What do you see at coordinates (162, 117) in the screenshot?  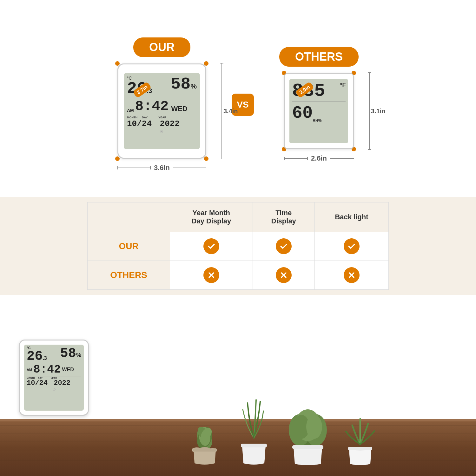 I see `date-labels: MONTH DAY YEAR` at bounding box center [162, 117].